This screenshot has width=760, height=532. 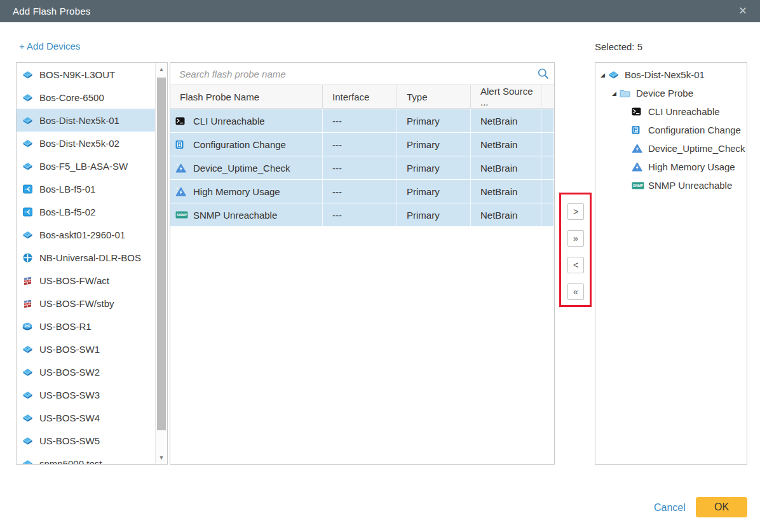 I want to click on probe-name-cell: Device_Uptime_Check, so click(x=247, y=168).